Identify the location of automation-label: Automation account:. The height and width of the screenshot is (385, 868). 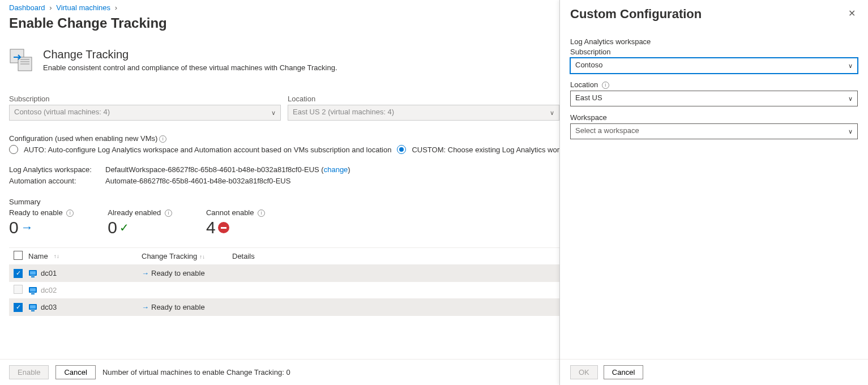
(57, 181).